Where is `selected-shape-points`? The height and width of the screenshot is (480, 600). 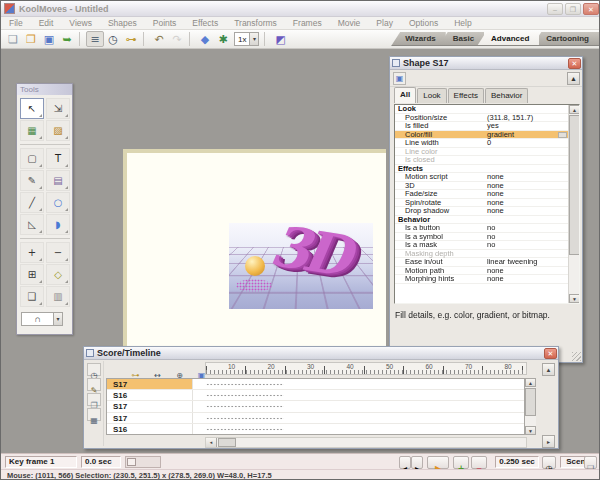 selected-shape-points is located at coordinates (254, 286).